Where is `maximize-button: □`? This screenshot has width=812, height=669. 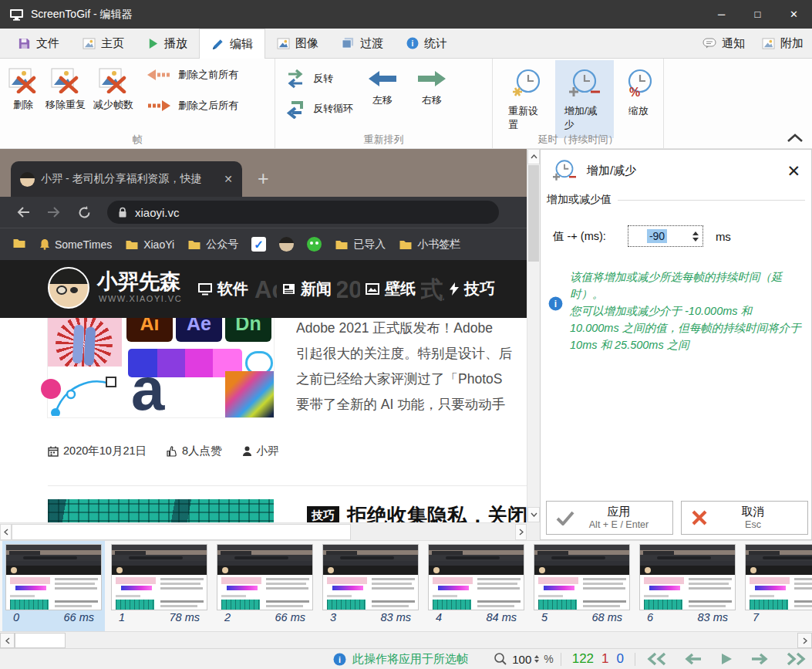
maximize-button: □ is located at coordinates (757, 14).